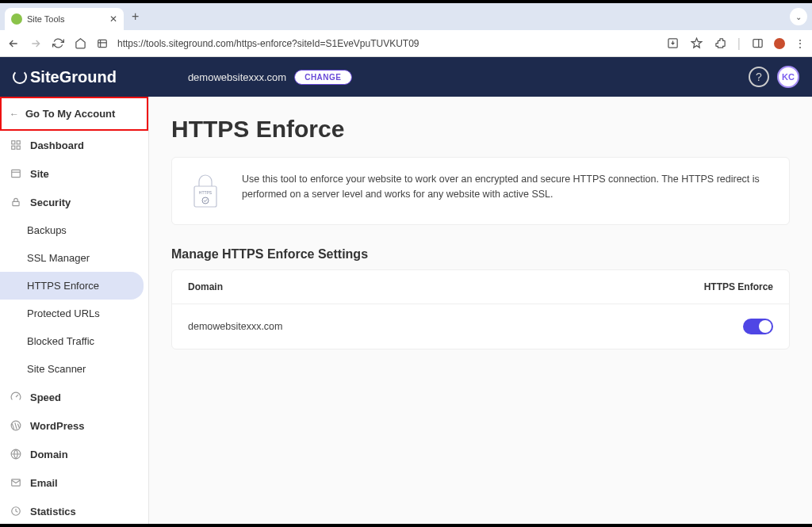  What do you see at coordinates (759, 77) in the screenshot?
I see `help-icon: ?` at bounding box center [759, 77].